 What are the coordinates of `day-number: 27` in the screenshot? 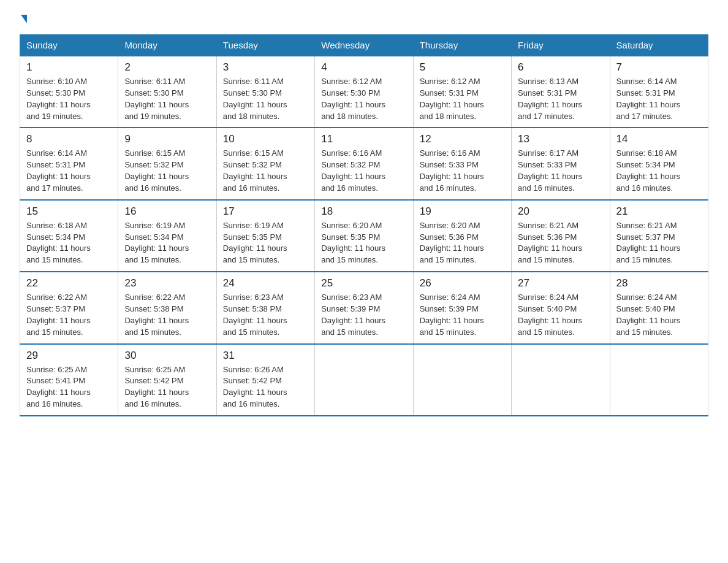 It's located at (560, 283).